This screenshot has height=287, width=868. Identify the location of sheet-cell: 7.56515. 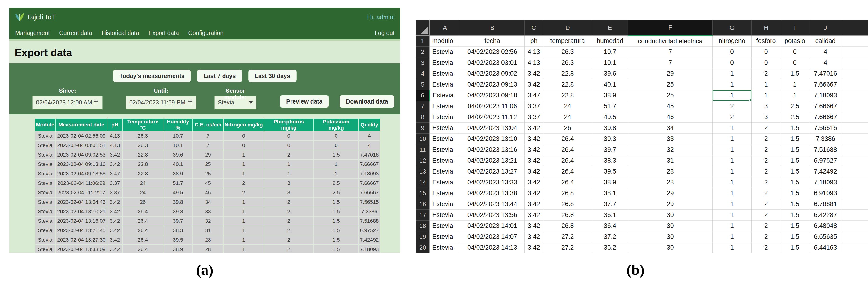
(826, 128).